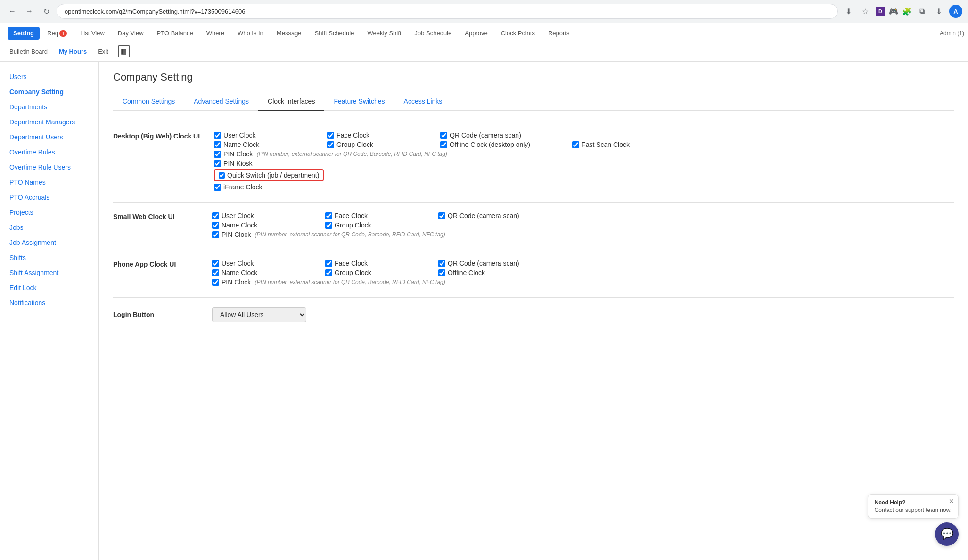 This screenshot has height=560, width=968. Describe the element at coordinates (215, 33) in the screenshot. I see `nav-tab-where: Where` at that location.